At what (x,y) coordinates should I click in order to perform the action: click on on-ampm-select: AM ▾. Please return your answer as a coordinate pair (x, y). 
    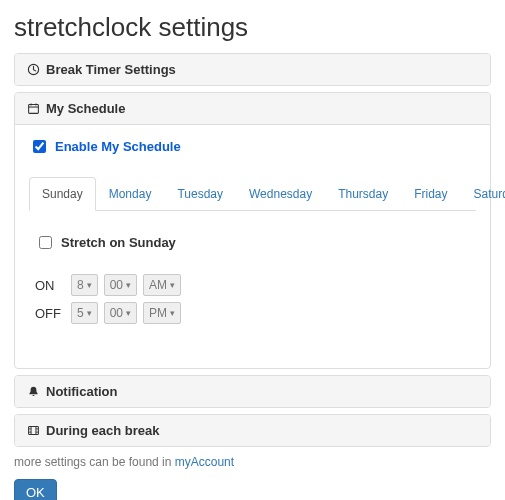
    Looking at the image, I should click on (162, 285).